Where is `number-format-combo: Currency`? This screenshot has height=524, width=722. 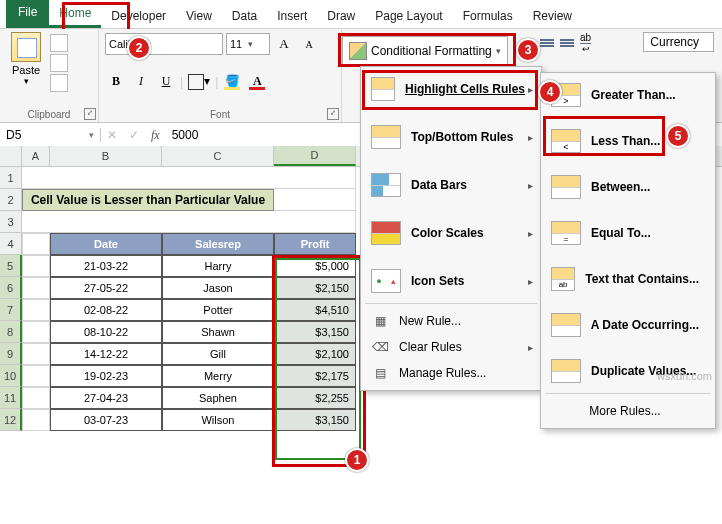
number-format-combo: Currency is located at coordinates (678, 42).